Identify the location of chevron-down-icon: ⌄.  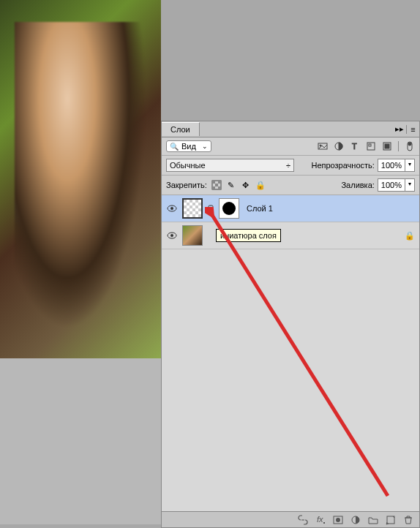
(205, 146).